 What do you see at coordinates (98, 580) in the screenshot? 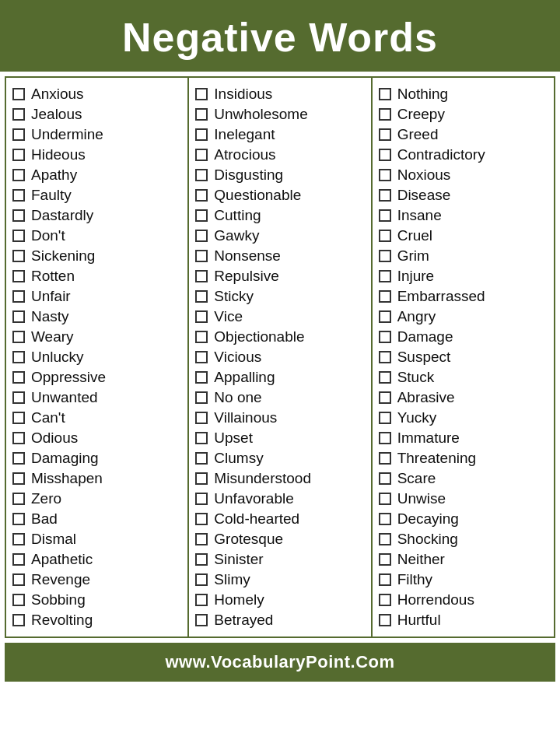
I see `list-item: Revenge` at bounding box center [98, 580].